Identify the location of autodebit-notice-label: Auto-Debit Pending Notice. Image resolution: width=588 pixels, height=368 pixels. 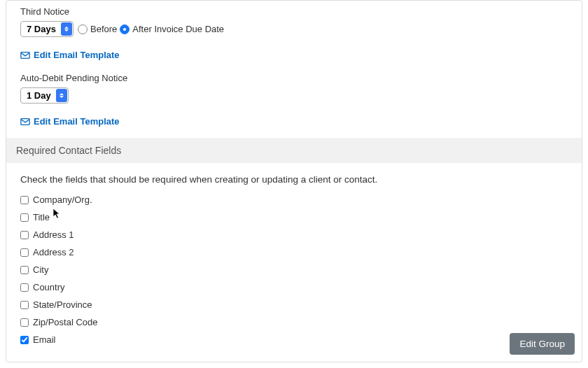
(294, 77).